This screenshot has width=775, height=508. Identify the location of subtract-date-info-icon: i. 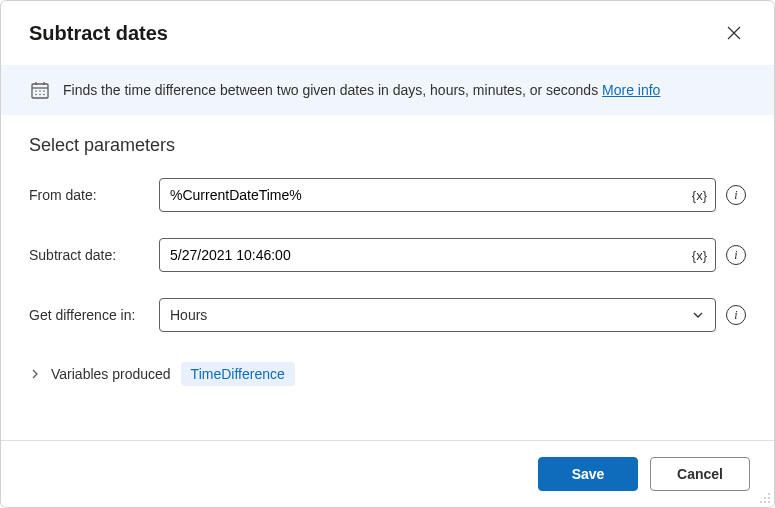
(736, 255).